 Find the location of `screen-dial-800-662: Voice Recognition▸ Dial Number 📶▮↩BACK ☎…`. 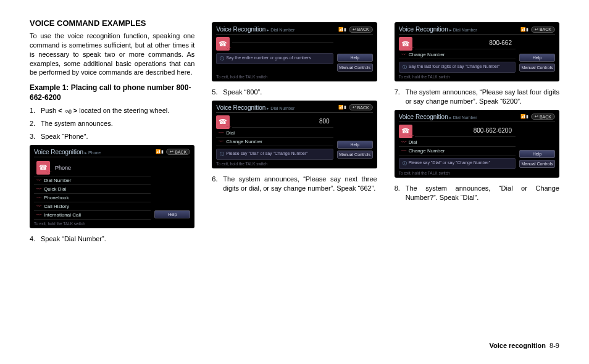

screen-dial-800-662: Voice Recognition▸ Dial Number 📶▮↩BACK ☎… is located at coordinates (477, 52).